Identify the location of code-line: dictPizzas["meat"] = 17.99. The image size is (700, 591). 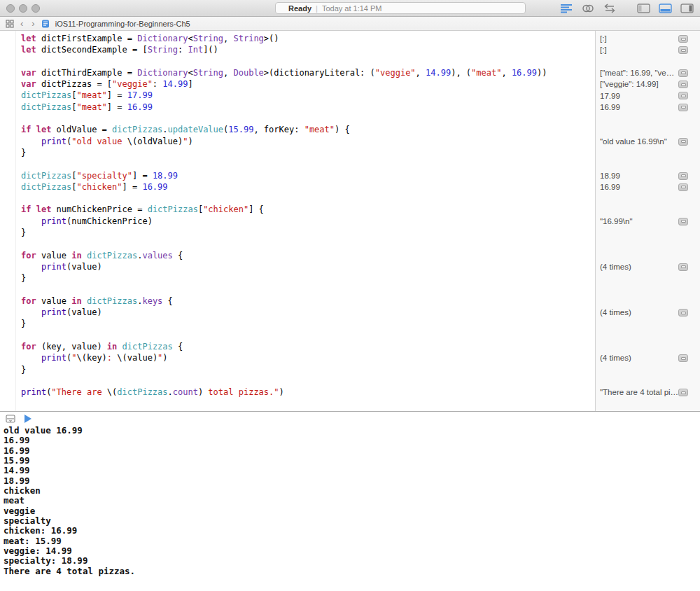
(298, 95).